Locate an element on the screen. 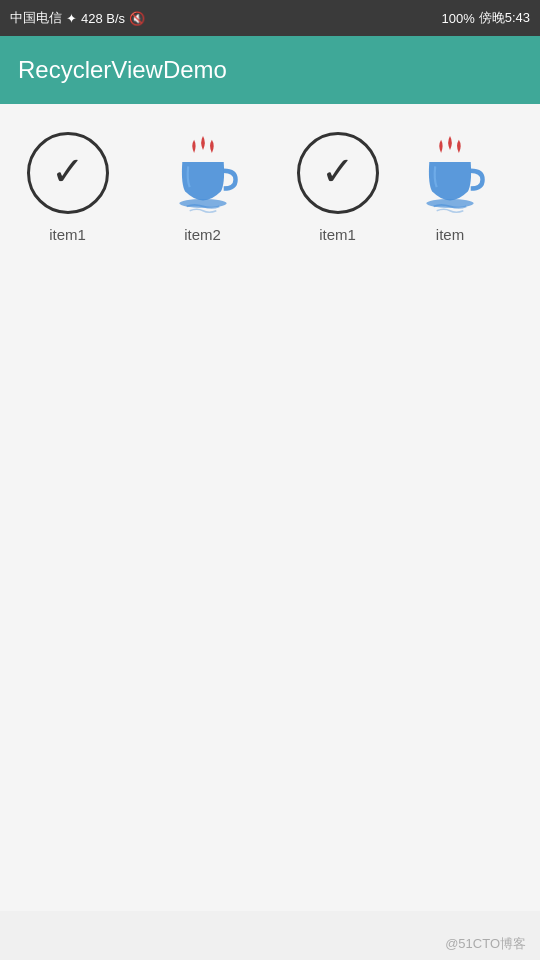 Image resolution: width=540 pixels, height=960 pixels. time-label: 傍晚5:43 is located at coordinates (504, 18).